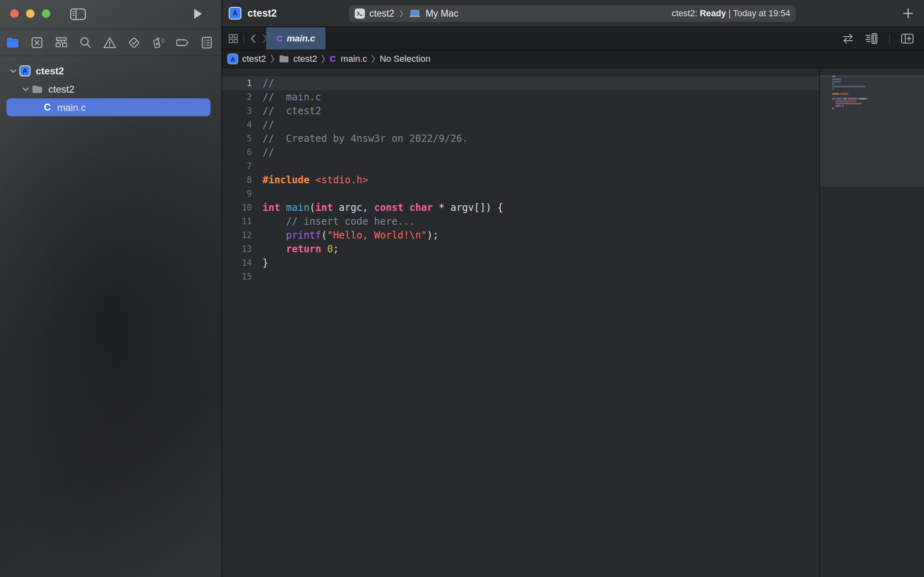 The image size is (924, 577). I want to click on add-editor-button, so click(907, 39).